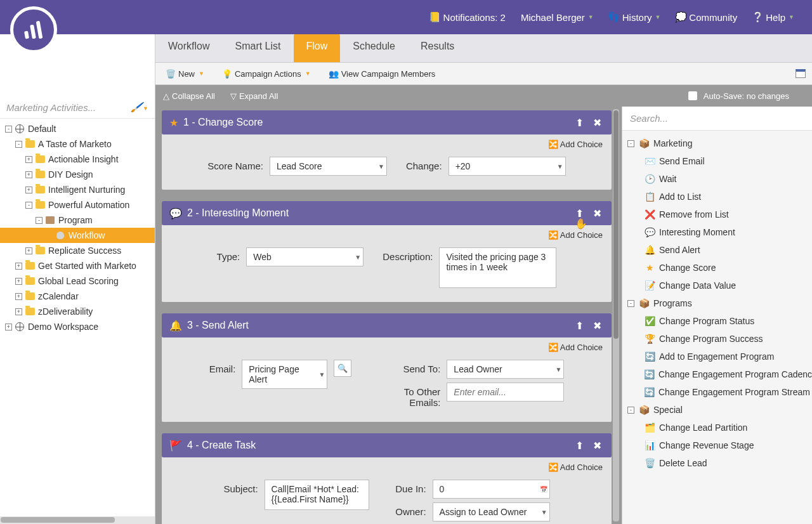  Describe the element at coordinates (77, 190) in the screenshot. I see `tree-item: +Intelligent Nurturing` at that location.